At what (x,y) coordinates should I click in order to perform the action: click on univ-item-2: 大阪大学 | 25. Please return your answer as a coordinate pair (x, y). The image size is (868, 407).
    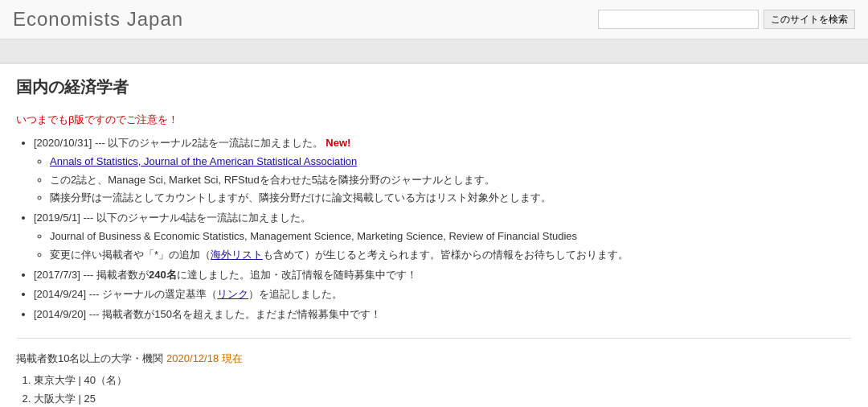
    Looking at the image, I should click on (443, 398).